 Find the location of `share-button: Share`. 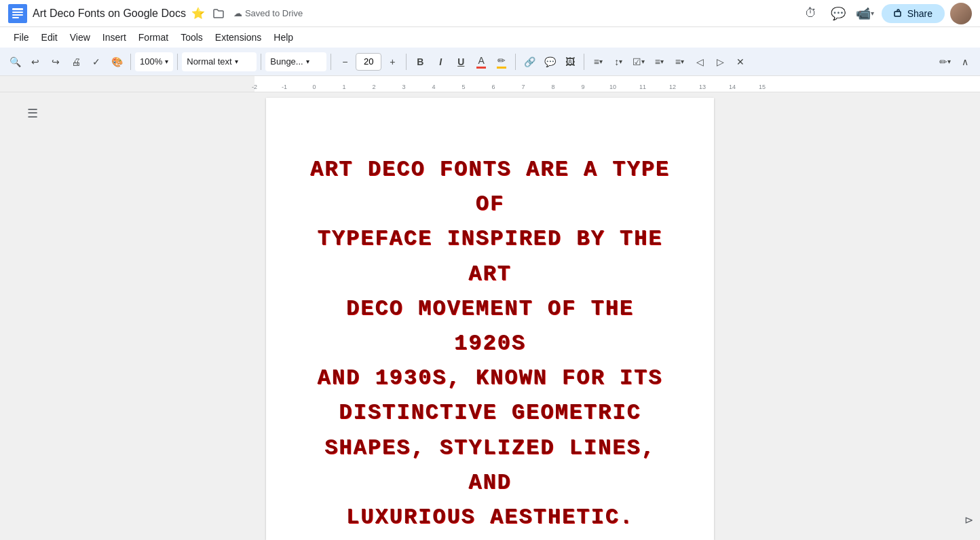

share-button: Share is located at coordinates (913, 14).